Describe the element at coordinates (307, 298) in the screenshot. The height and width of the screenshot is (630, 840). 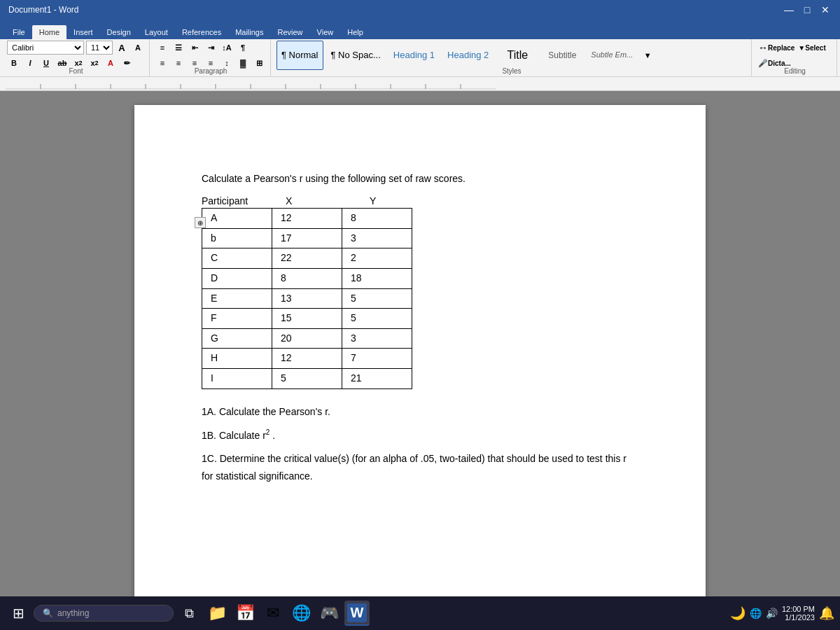
I see `cell-x: 13` at that location.